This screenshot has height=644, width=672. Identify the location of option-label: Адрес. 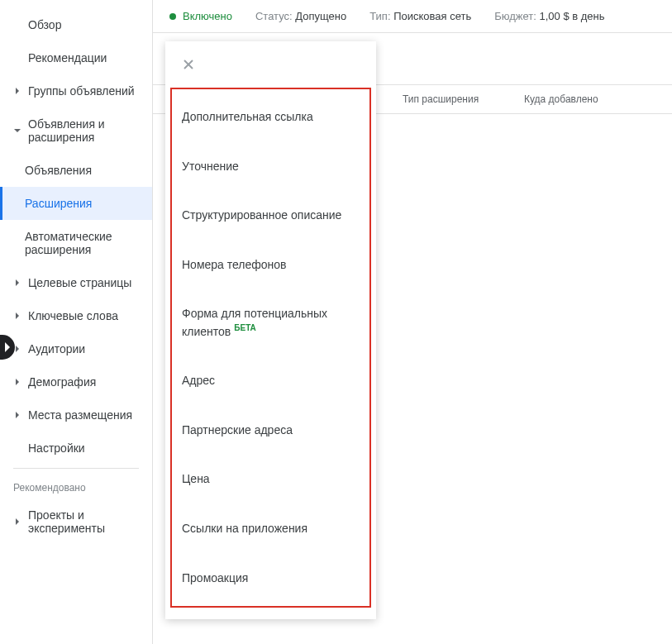
(198, 380).